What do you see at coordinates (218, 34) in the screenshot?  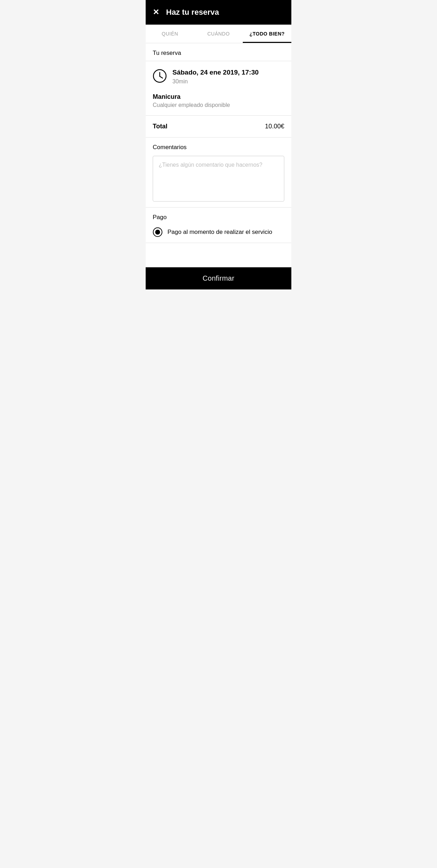 I see `tab-cuando: CUÁNDO` at bounding box center [218, 34].